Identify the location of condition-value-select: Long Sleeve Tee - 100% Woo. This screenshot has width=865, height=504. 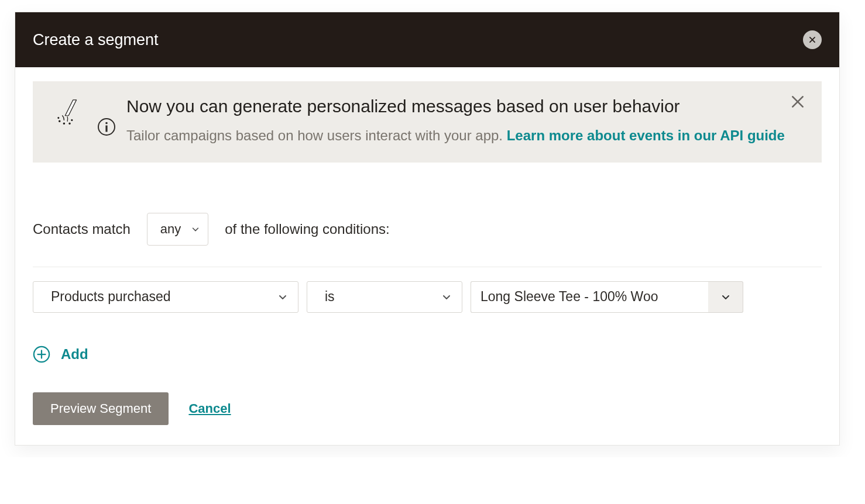
(589, 297).